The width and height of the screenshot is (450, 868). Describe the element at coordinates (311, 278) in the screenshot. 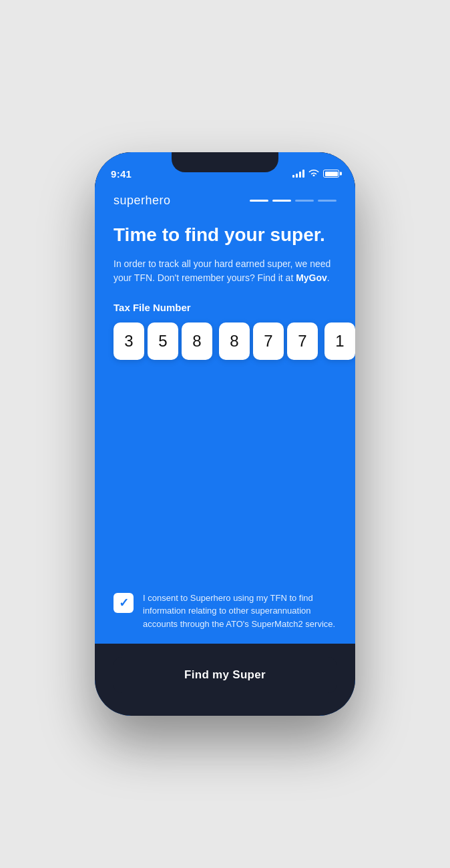

I see `mygov-link: MyGov` at that location.